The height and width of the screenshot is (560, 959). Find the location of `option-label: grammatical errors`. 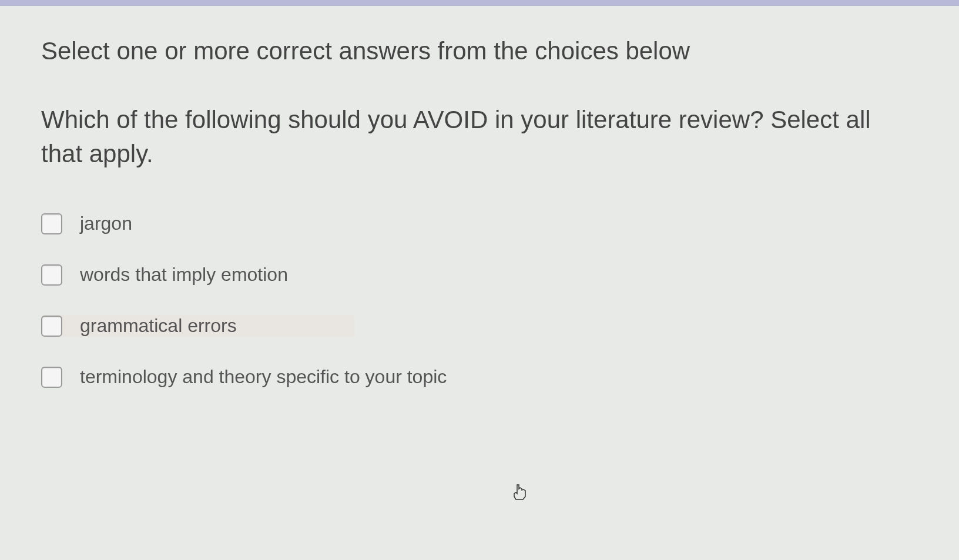

option-label: grammatical errors is located at coordinates (159, 326).